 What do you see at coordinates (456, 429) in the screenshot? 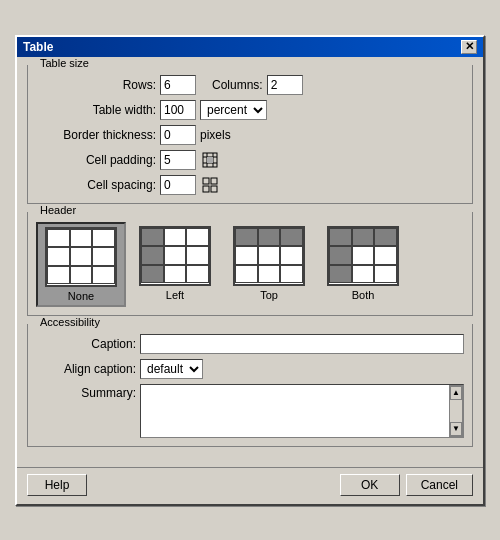
I see `scrollbar-down-button: ▼` at bounding box center [456, 429].